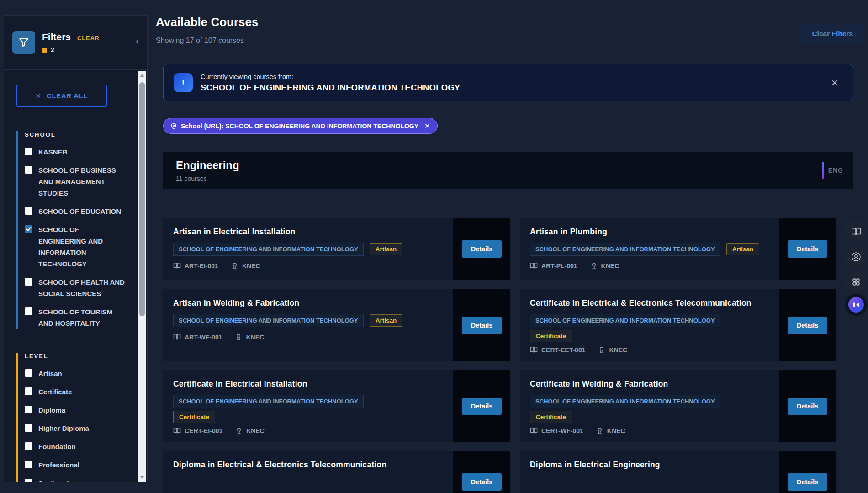 This screenshot has width=868, height=493. Describe the element at coordinates (309, 303) in the screenshot. I see `course-title: Artisan in Welding & Fabrication` at that location.